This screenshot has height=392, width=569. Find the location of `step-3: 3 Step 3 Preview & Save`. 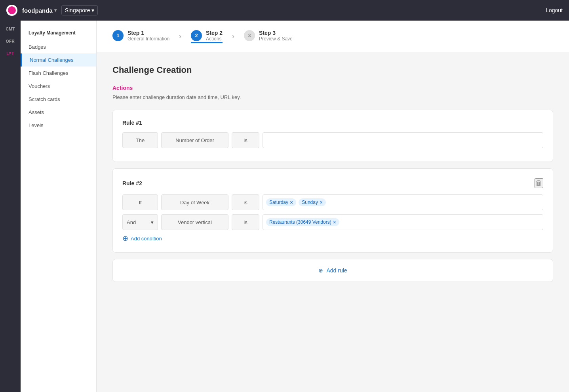

step-3: 3 Step 3 Preview & Save is located at coordinates (268, 36).